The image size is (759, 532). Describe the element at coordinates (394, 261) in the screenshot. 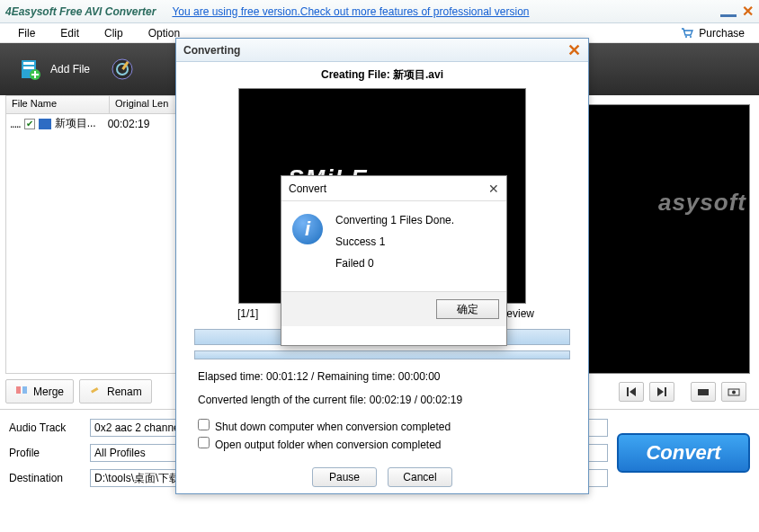

I see `convert-done-messagebox: Convert ✕ i Converting 1 Files Done. Suc…` at that location.